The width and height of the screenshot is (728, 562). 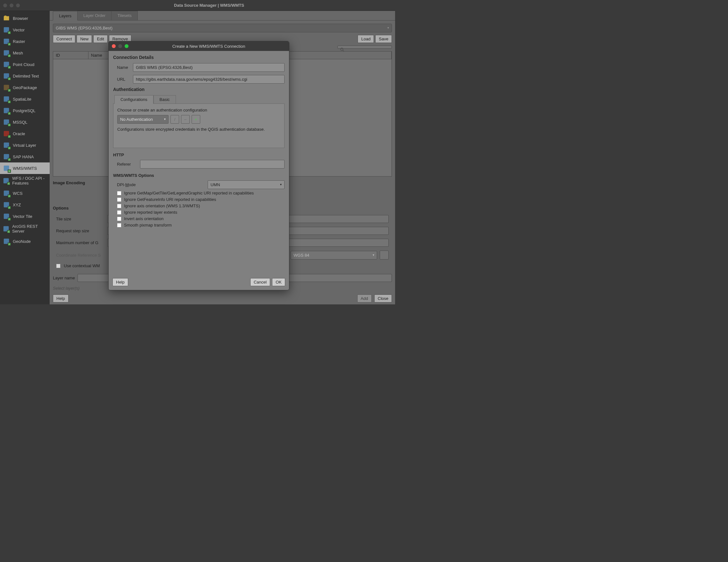 I want to click on sidebar-item-label: PostgreSQL, so click(x=24, y=111).